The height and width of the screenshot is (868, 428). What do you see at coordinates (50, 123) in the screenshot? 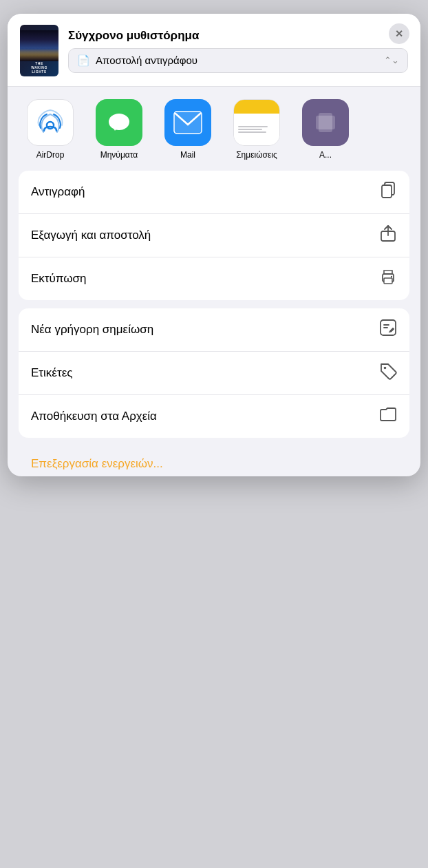
I see `airdrop-icon-container` at bounding box center [50, 123].